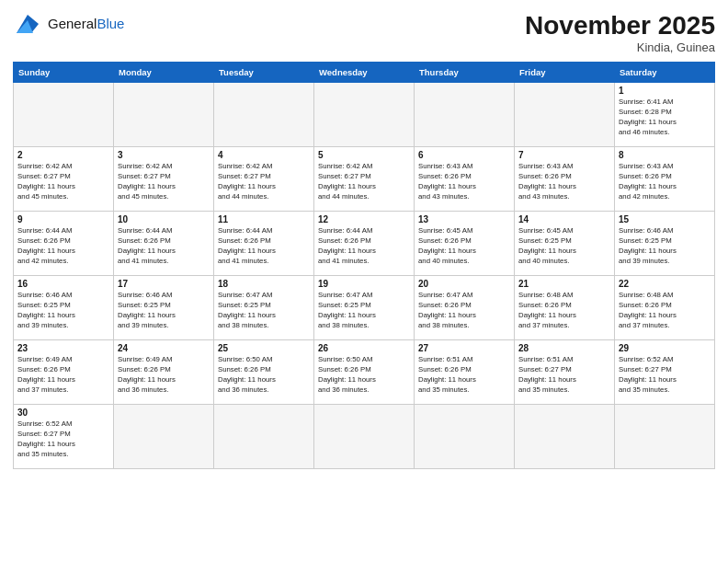 This screenshot has height=563, width=728. What do you see at coordinates (564, 348) in the screenshot?
I see `day-number: 28` at bounding box center [564, 348].